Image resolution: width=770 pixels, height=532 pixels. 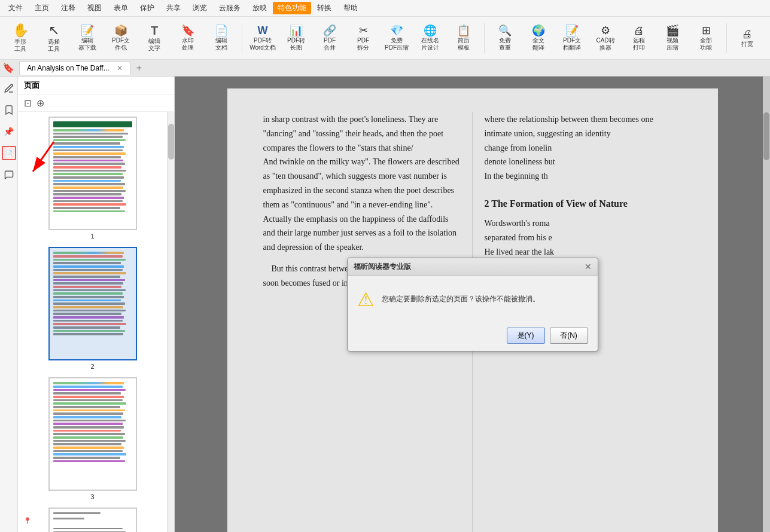 I want to click on video-label: 视频压缩, so click(x=672, y=44).